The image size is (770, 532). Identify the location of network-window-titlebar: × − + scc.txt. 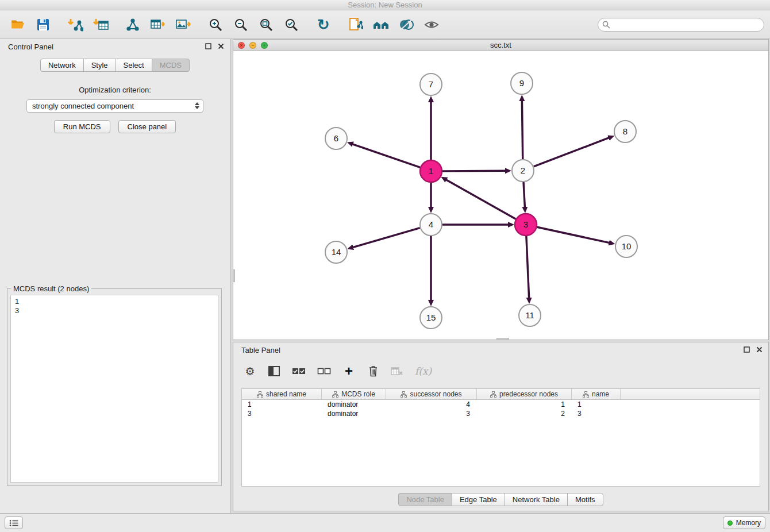
(501, 45).